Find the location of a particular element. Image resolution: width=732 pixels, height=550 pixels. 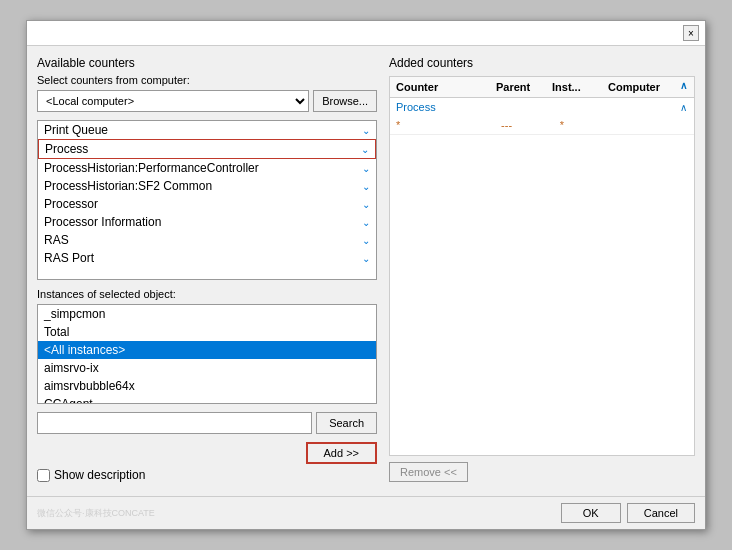

remove-row: Remove << is located at coordinates (542, 472).